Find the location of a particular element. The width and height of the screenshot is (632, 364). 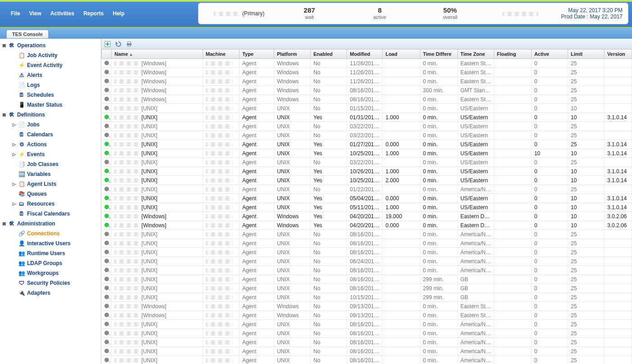

col-modified: Modified is located at coordinates (365, 54).